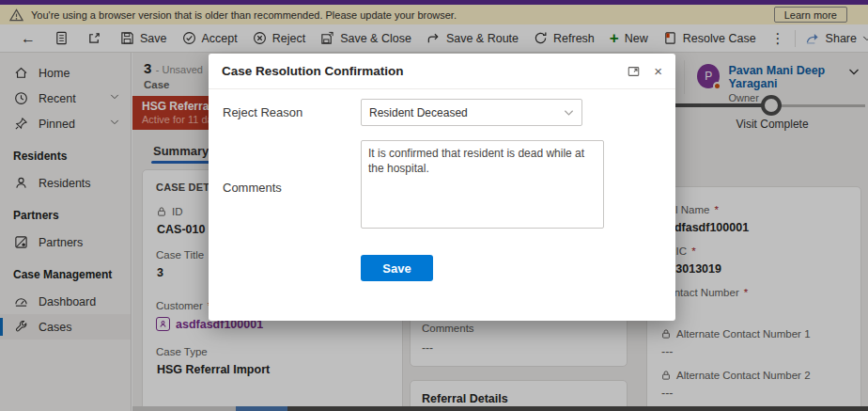 Image resolution: width=868 pixels, height=411 pixels. I want to click on reject-reason-dropdown: Resident Deceased, so click(472, 113).